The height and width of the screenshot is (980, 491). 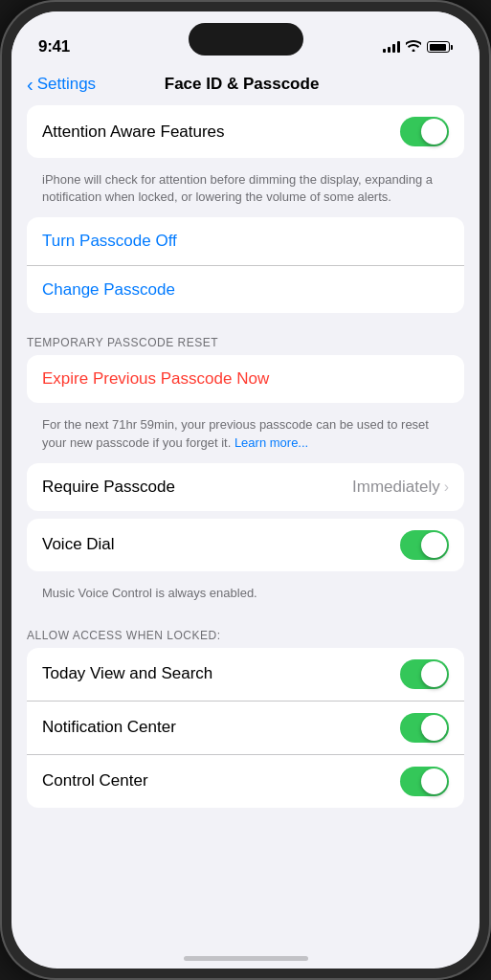 What do you see at coordinates (221, 674) in the screenshot?
I see `today-view-label: Today View and Search` at bounding box center [221, 674].